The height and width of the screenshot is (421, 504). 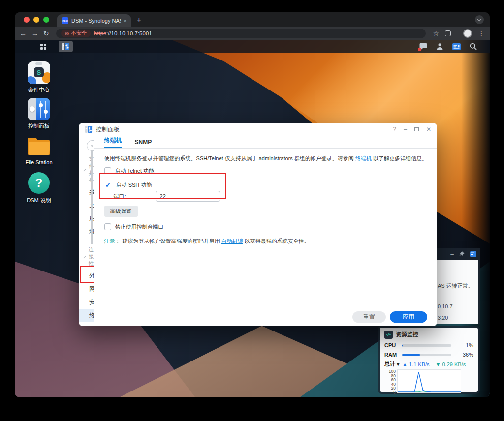 What do you see at coordinates (429, 360) in the screenshot?
I see `resource-monitor-widget: 资源监控 CPU 1% RAM 36% 总计 ▾ ▲ 1.1 KB/s ▼ 0` at bounding box center [429, 360].